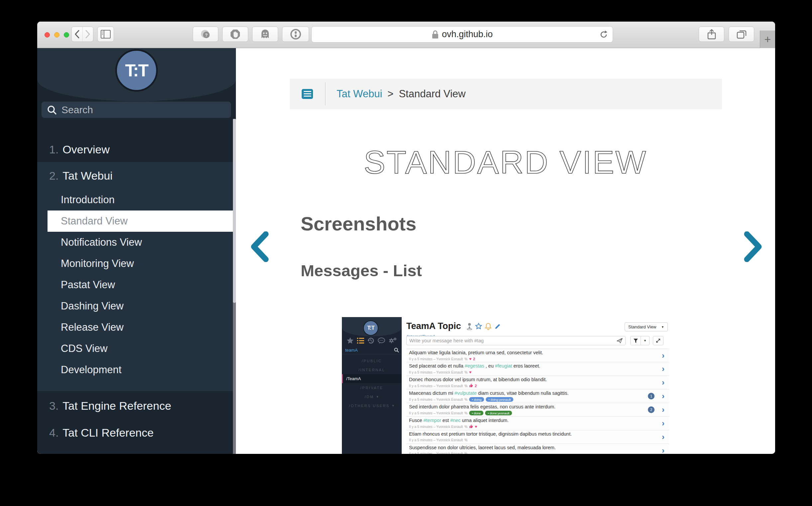  What do you see at coordinates (307, 94) in the screenshot?
I see `toc-icon` at bounding box center [307, 94].